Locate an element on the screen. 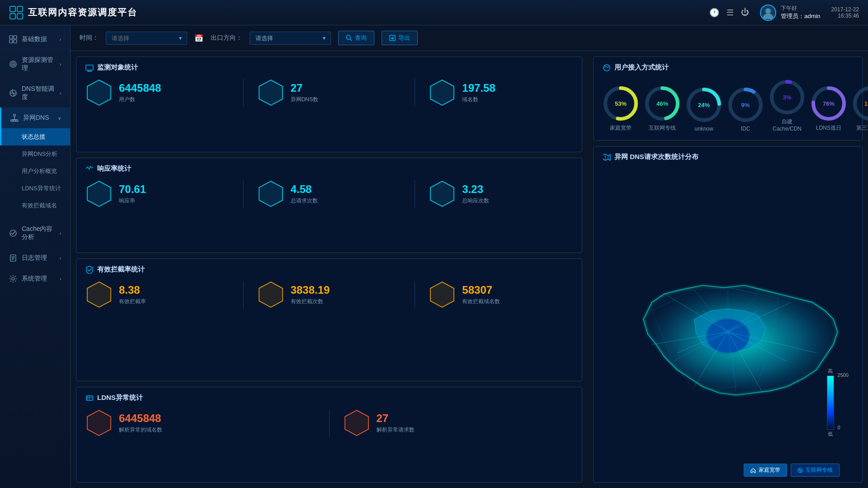  intercept-title: 有效拦截率统计 is located at coordinates (329, 269).